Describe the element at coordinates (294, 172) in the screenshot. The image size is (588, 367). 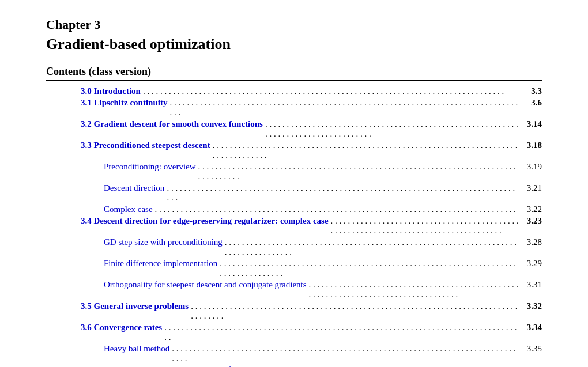
I see `toc-row: Preconditioning: overview . . . . . . . …` at that location.